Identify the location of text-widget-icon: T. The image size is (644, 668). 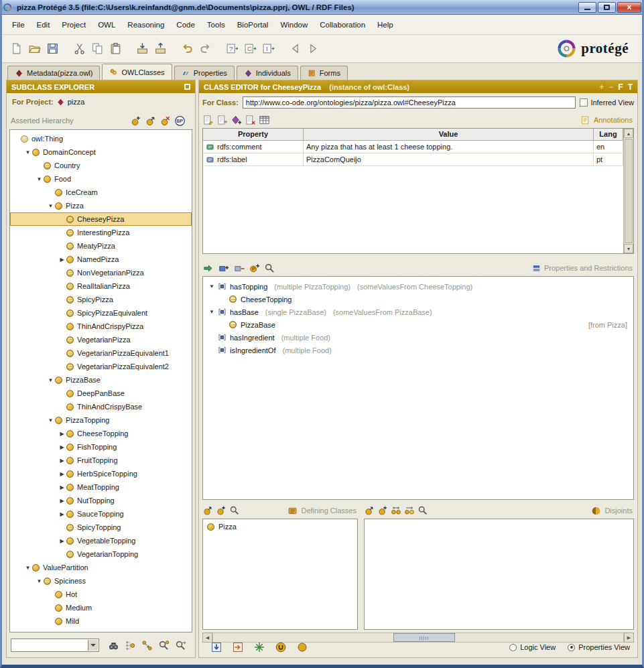
(630, 87).